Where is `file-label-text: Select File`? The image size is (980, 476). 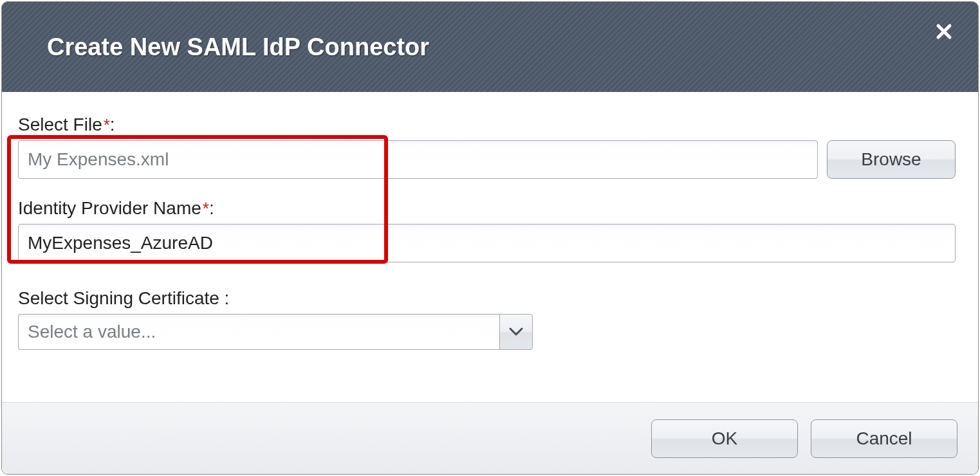
file-label-text: Select File is located at coordinates (60, 125).